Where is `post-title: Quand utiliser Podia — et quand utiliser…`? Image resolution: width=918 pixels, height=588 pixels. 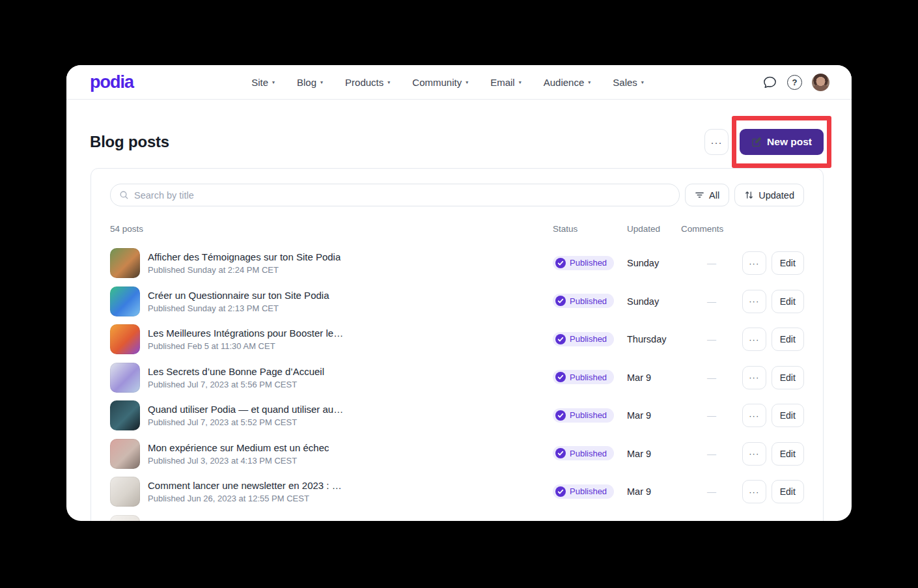
post-title: Quand utiliser Podia — et quand utiliser… is located at coordinates (245, 409).